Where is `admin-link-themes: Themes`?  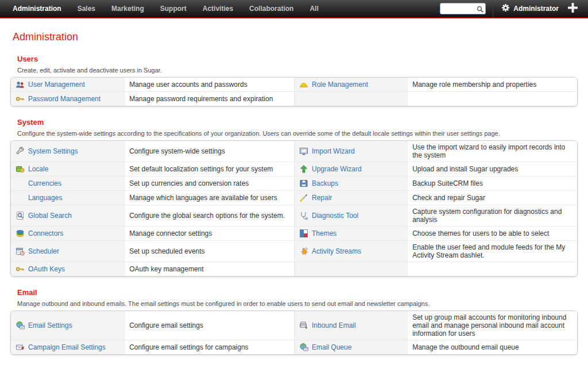 admin-link-themes: Themes is located at coordinates (351, 233).